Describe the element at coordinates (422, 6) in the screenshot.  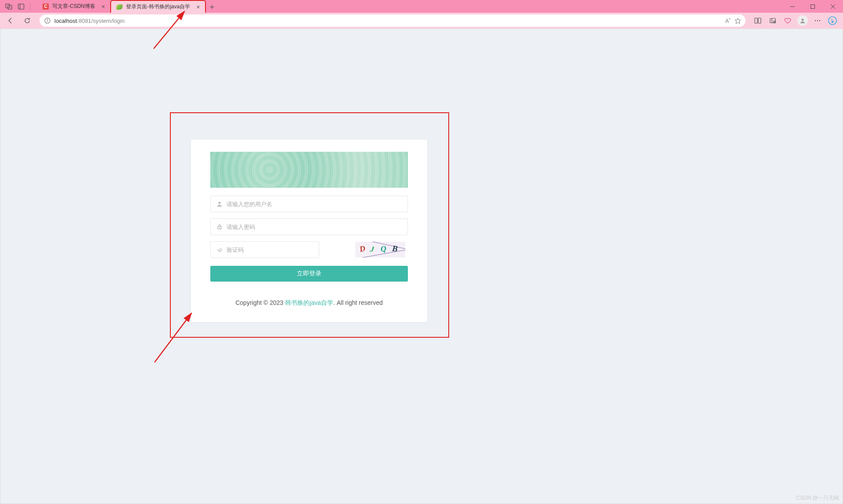
I see `window-title-bar: C 写文章-CSDN博客 × 登录页面-韩书焕的java自学 × ＋` at that location.